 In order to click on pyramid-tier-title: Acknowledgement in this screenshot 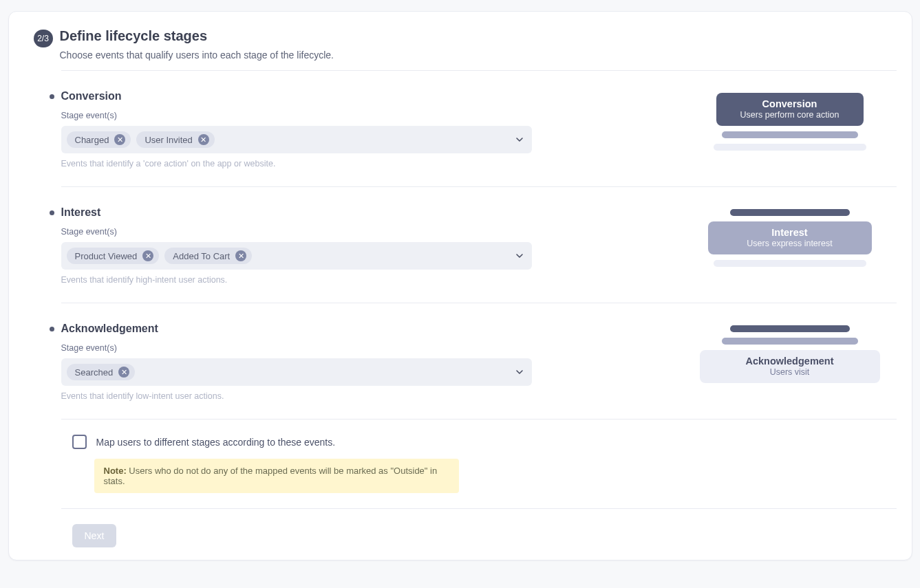, I will do `click(789, 362)`.